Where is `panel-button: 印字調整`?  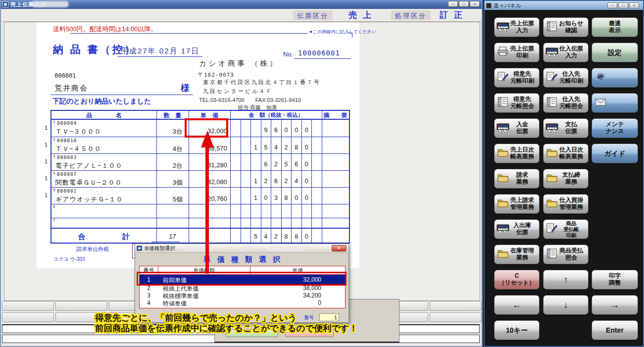 panel-button: 印字調整 is located at coordinates (615, 280).